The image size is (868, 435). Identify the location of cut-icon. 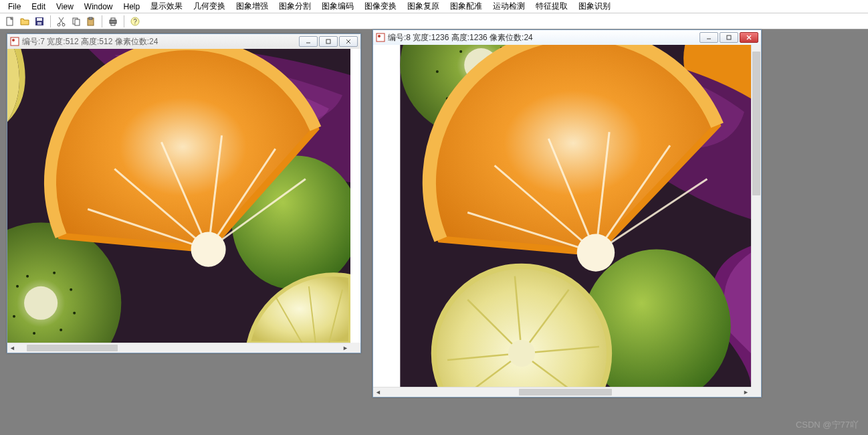
(62, 21).